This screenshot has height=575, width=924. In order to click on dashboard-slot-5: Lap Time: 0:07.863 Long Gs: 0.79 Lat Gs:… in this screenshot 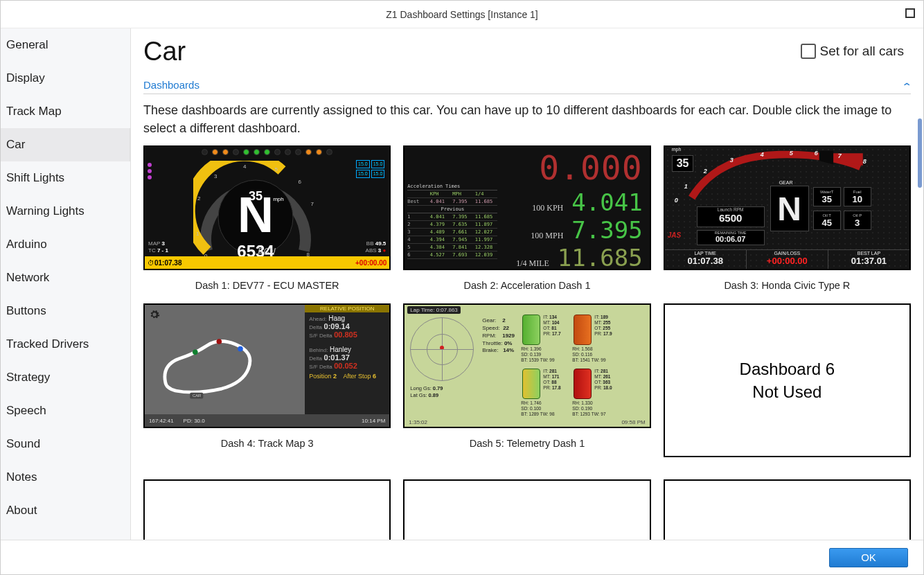, I will do `click(526, 385)`.